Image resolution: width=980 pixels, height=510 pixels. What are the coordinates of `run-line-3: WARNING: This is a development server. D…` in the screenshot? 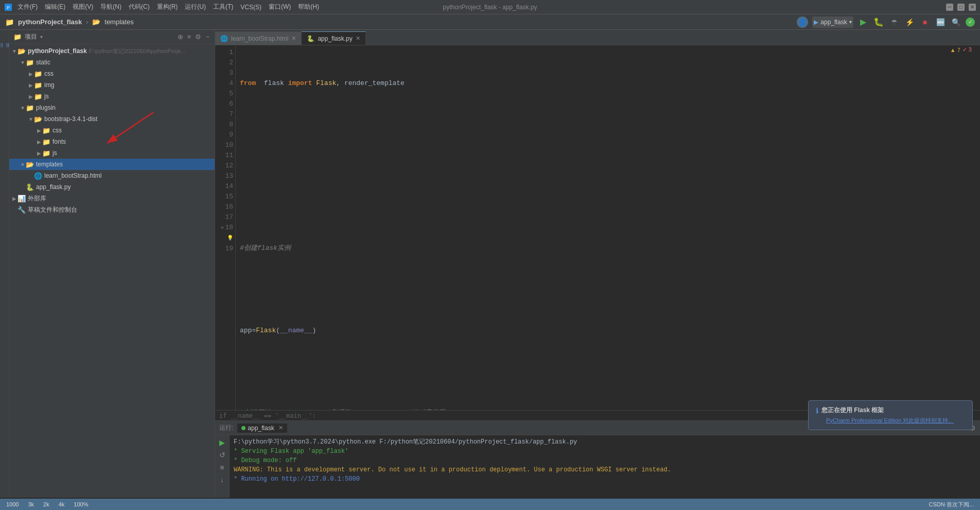 It's located at (605, 470).